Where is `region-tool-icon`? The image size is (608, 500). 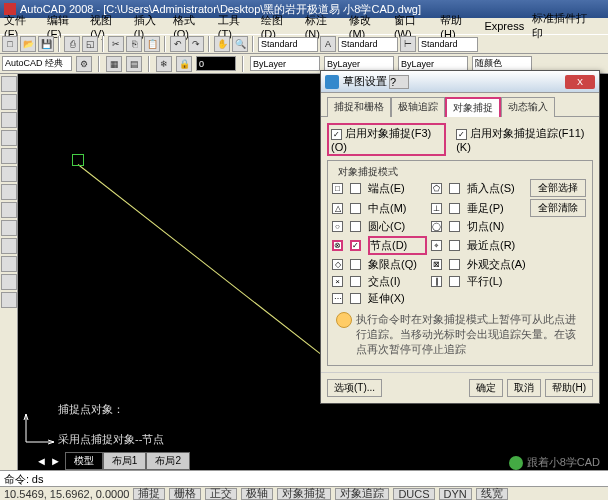
region-tool-icon is located at coordinates (9, 300).